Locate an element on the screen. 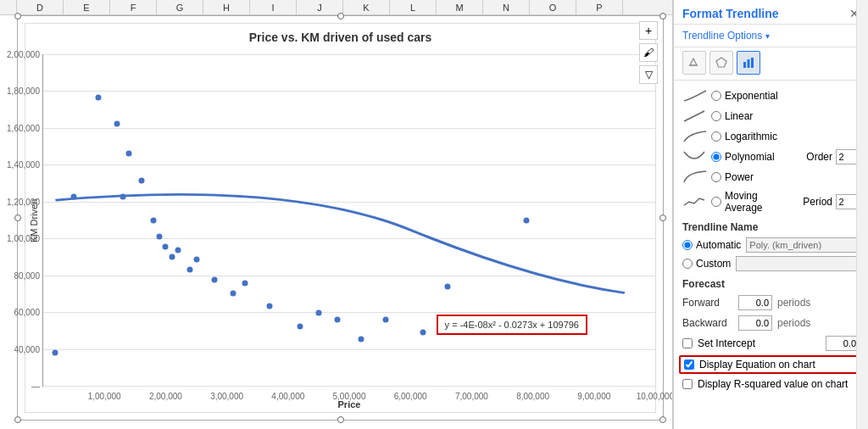 The height and width of the screenshot is (429, 868). handle-bc is located at coordinates (341, 420).